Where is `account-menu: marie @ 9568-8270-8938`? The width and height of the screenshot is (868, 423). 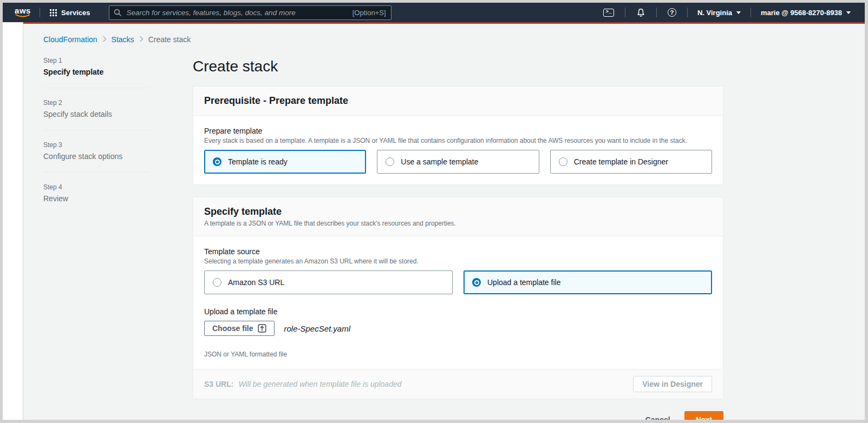
account-menu: marie @ 9568-8270-8938 is located at coordinates (806, 12).